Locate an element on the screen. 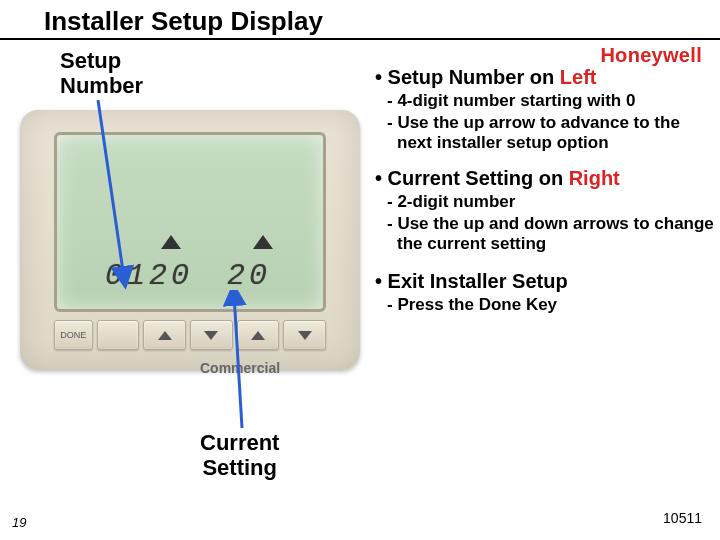 Image resolution: width=720 pixels, height=540 pixels. bullet-text: • Setup Number on is located at coordinates (468, 77).